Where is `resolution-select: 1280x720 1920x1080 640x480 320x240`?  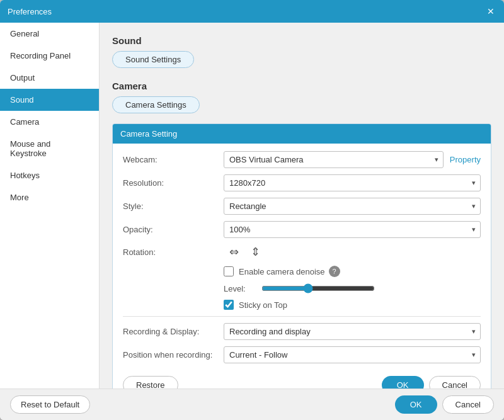
resolution-select: 1280x720 1920x1080 640x480 320x240 is located at coordinates (352, 183).